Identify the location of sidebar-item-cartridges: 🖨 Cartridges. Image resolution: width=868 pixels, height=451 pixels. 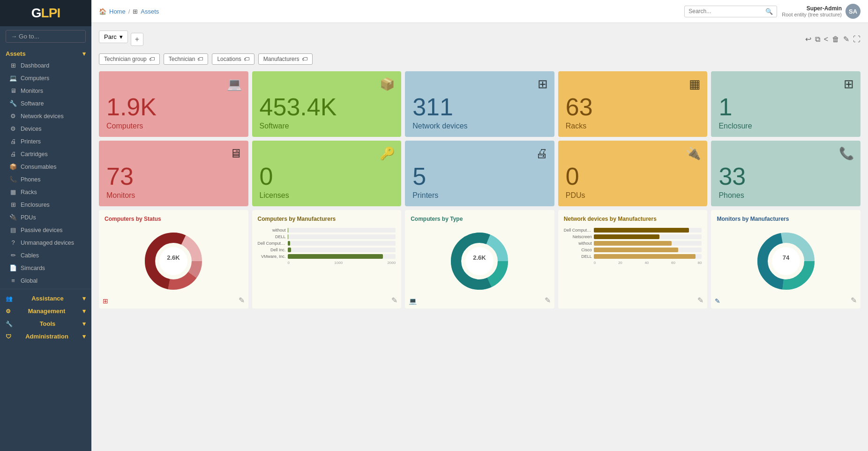
(46, 154).